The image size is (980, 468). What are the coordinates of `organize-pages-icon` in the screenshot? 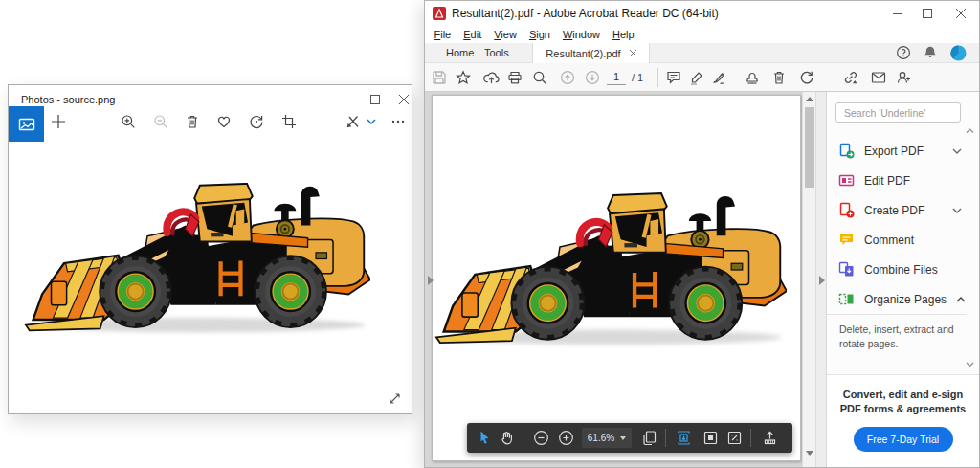 It's located at (846, 299).